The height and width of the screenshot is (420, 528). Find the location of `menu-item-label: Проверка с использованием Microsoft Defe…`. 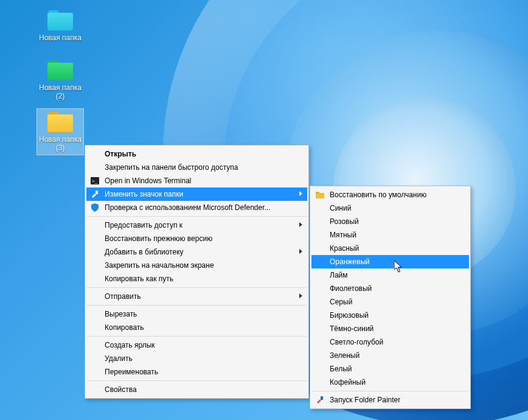

menu-item-label: Проверка с использованием Microsoft Defe… is located at coordinates (187, 208).